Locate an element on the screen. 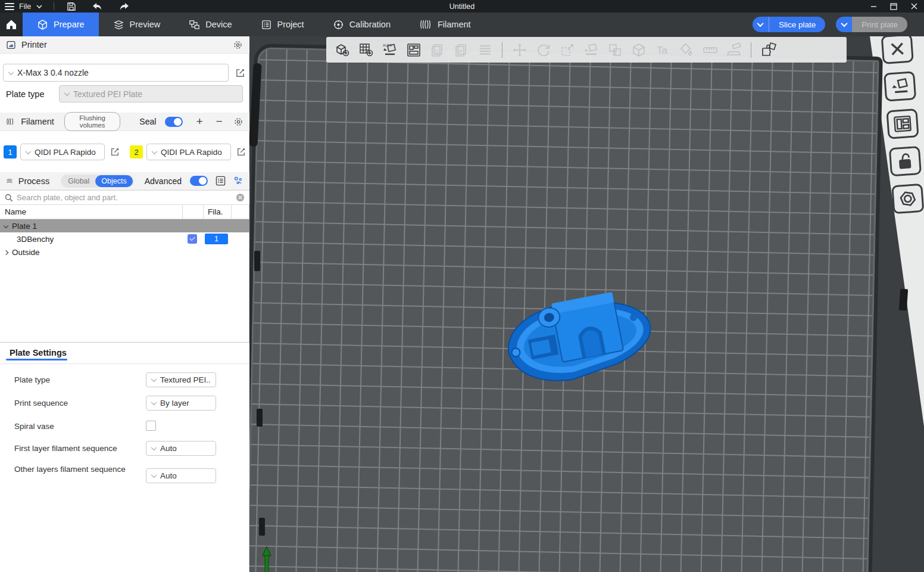 The image size is (924, 572). flushing-volumes-button: Flushing volumes is located at coordinates (93, 122).